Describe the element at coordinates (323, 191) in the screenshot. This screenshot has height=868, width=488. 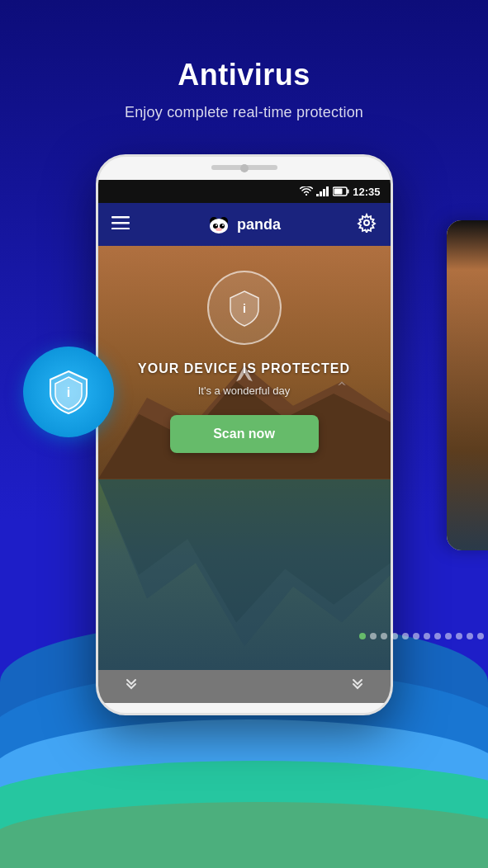
I see `signal-icon` at that location.